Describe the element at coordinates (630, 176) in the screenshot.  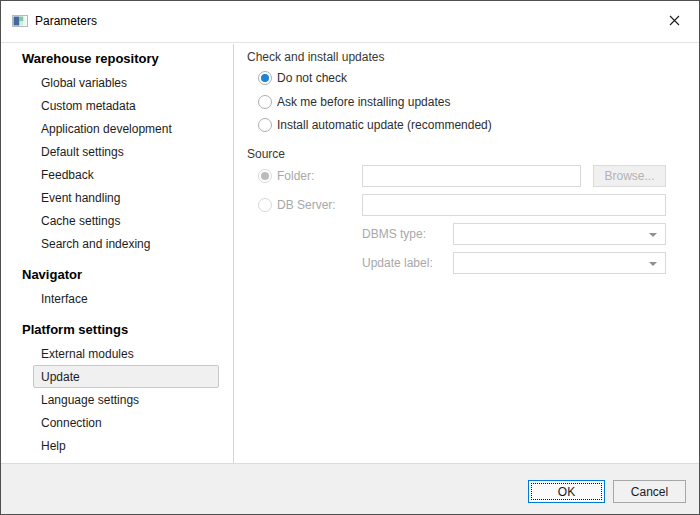
I see `browse-button: Browse...` at that location.